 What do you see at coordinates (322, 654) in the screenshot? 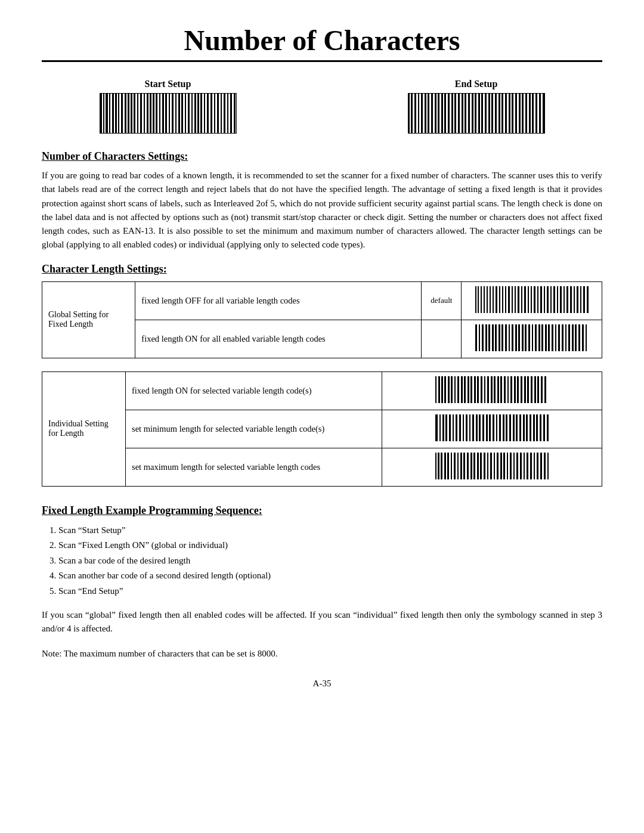
I see `note2-text: Note: The maximum number of characters t…` at bounding box center [322, 654].